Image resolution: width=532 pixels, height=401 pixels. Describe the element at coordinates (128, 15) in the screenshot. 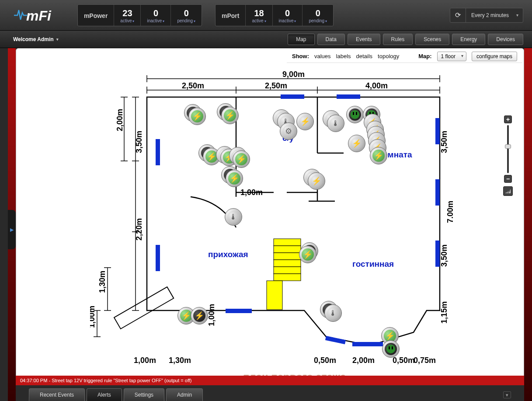

I see `stat-mpower-active: 23active` at that location.